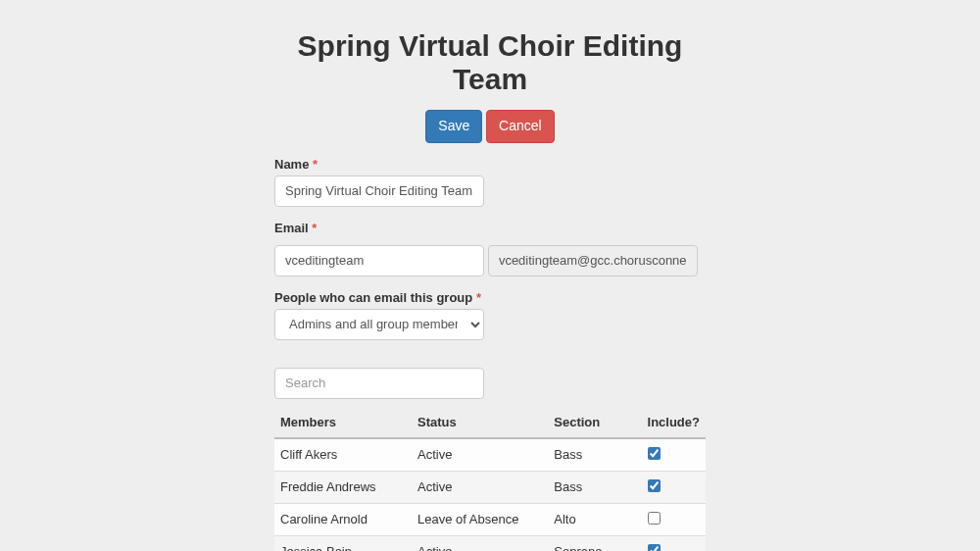  I want to click on name-label: Name *, so click(490, 165).